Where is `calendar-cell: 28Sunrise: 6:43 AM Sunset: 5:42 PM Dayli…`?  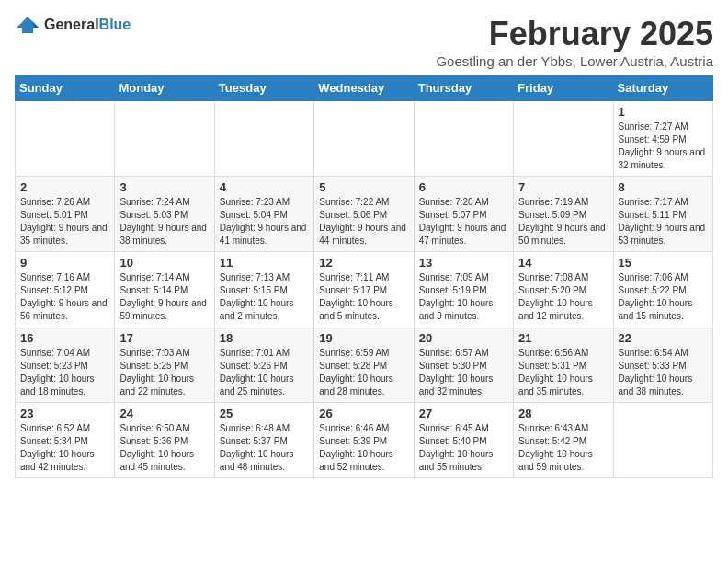 calendar-cell: 28Sunrise: 6:43 AM Sunset: 5:42 PM Dayli… is located at coordinates (563, 441).